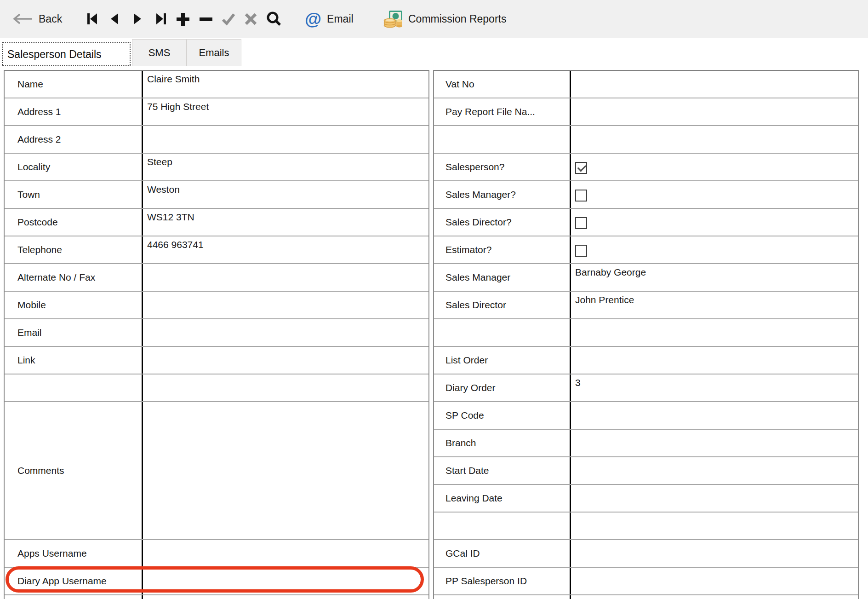  Describe the element at coordinates (502, 305) in the screenshot. I see `field-label: Sales Director` at that location.